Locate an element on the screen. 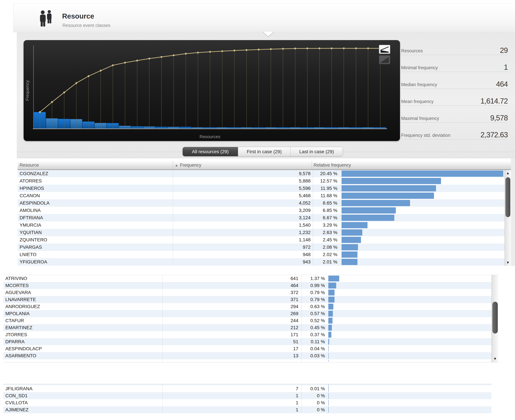  relative-frequency-cell: 2.08 % is located at coordinates (325, 247).